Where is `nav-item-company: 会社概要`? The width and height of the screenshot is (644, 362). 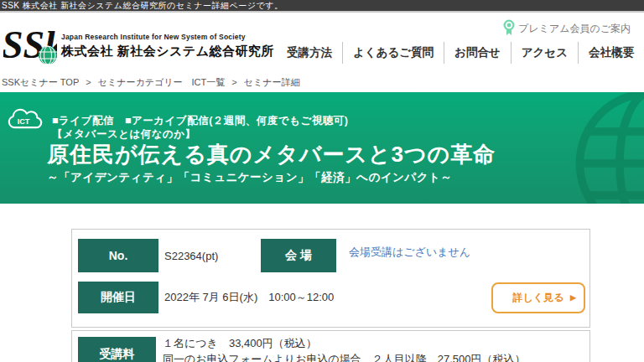 nav-item-company: 会社概要 is located at coordinates (610, 53).